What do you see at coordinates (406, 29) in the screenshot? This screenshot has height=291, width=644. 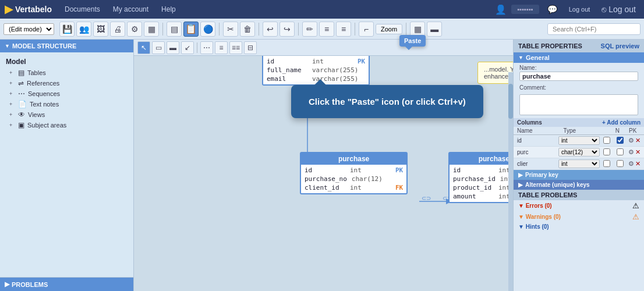 I see `sep6` at bounding box center [406, 29].